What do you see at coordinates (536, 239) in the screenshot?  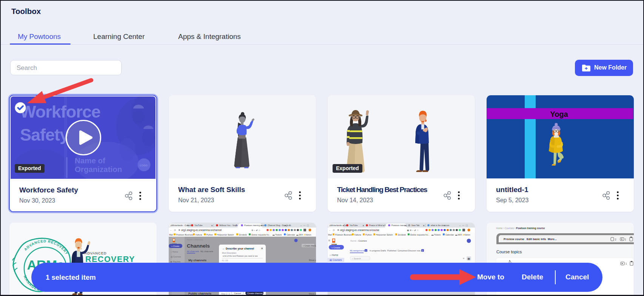 I see `svg-text: Edit basic info` at bounding box center [536, 239].